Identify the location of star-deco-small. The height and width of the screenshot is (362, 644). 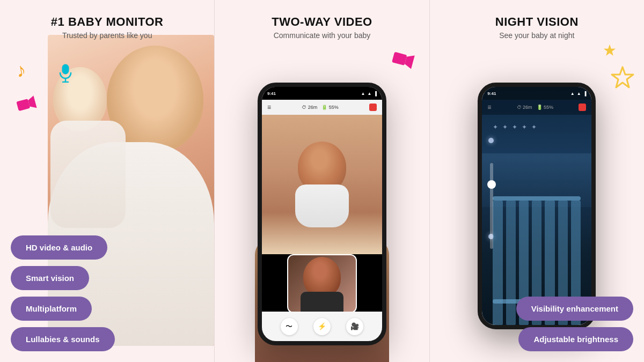
(610, 52).